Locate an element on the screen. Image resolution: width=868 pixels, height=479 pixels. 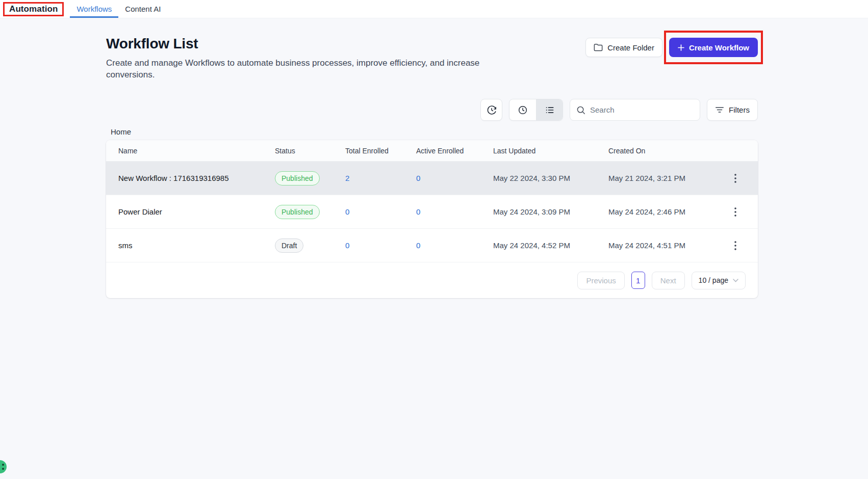
table-row: New Workflow : 1716319316985 Published 2… is located at coordinates (432, 178).